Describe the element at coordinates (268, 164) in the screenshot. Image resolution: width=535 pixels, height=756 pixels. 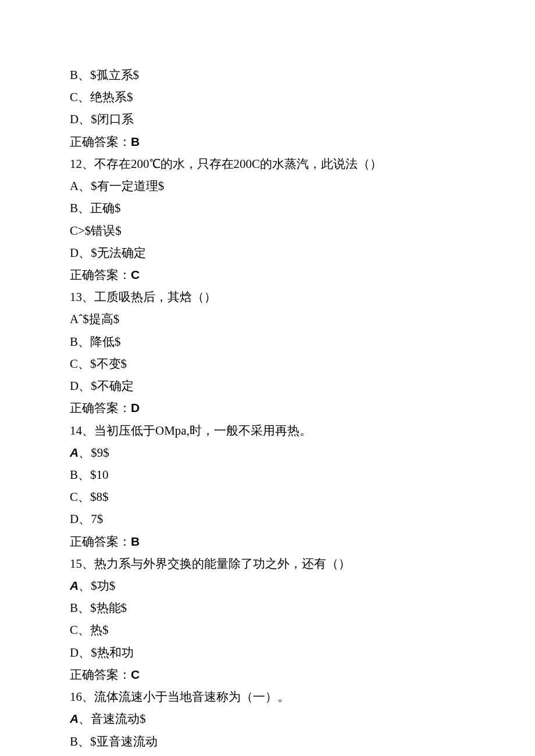
I see `text-line: 12、不存在200℃的水，只存在200C的水蒸汽，此说法（）` at that location.